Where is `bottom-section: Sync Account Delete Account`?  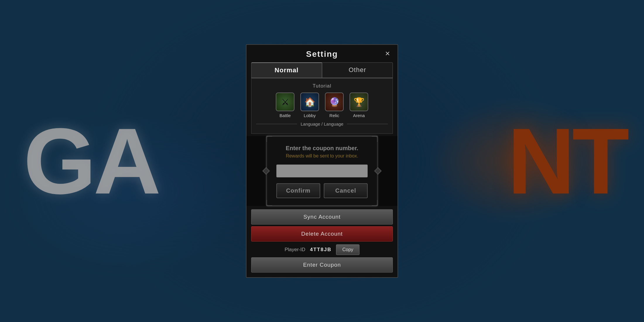
bottom-section: Sync Account Delete Account is located at coordinates (322, 225).